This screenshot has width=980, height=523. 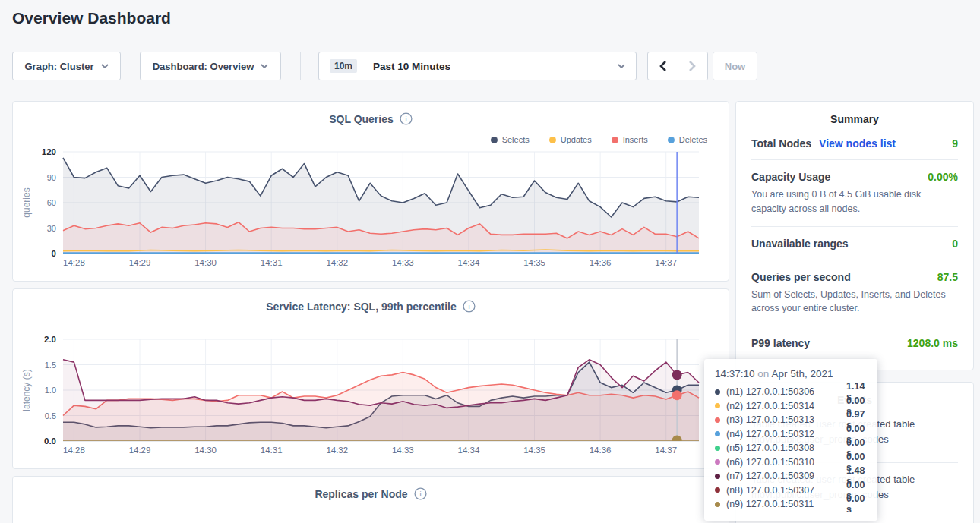 I want to click on svg-text: 0, so click(x=54, y=254).